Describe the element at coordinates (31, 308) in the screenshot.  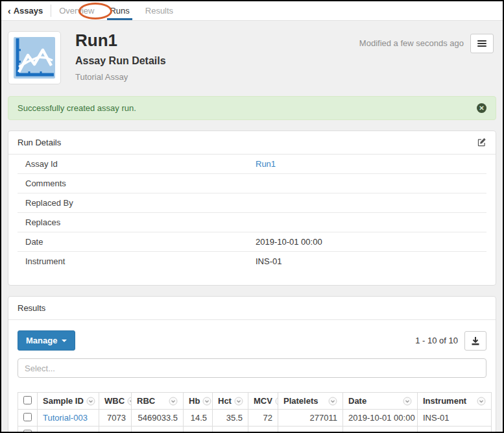
I see `results-title: Results` at that location.